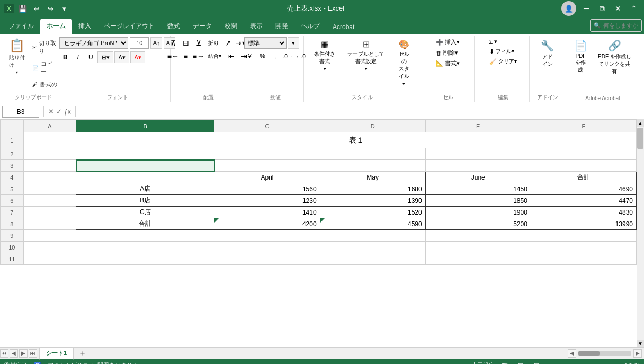  What do you see at coordinates (640, 138) in the screenshot?
I see `scroll-thumb` at bounding box center [640, 138].